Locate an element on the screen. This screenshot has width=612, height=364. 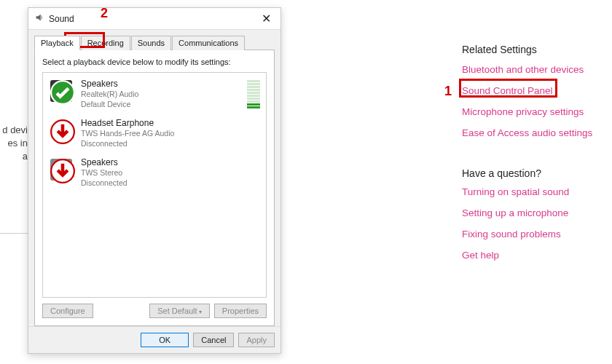
set-default-button: Set Default is located at coordinates (179, 311).